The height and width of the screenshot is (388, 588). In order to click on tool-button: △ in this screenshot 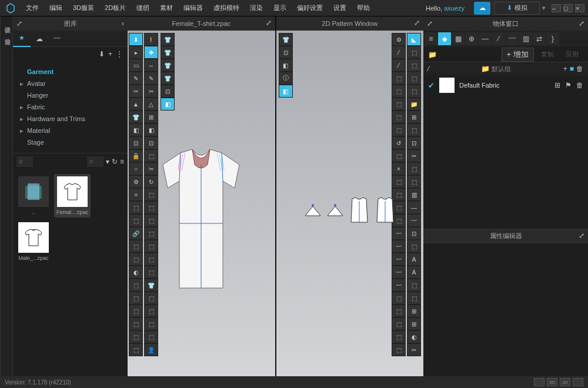, I will do `click(151, 104)`.